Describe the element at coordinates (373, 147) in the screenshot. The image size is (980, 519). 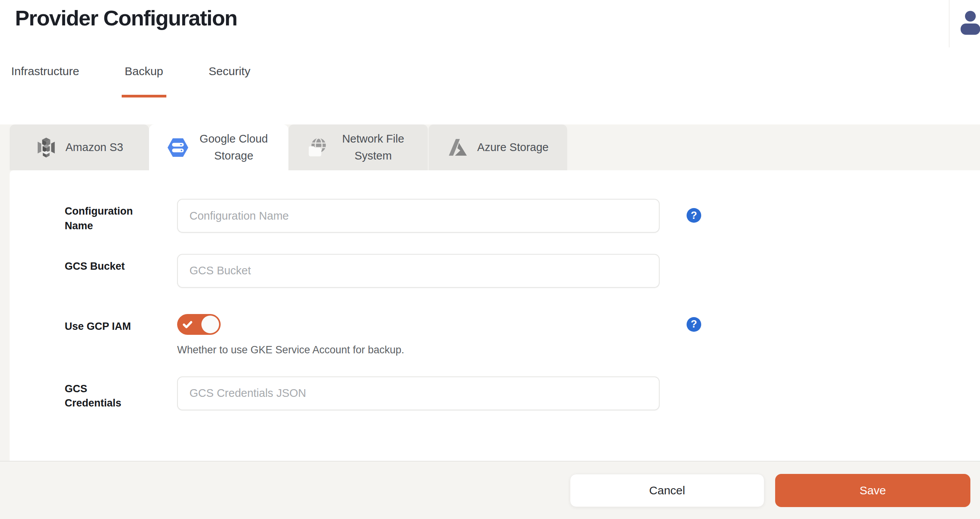
I see `provider-tab-label: Network File System` at that location.